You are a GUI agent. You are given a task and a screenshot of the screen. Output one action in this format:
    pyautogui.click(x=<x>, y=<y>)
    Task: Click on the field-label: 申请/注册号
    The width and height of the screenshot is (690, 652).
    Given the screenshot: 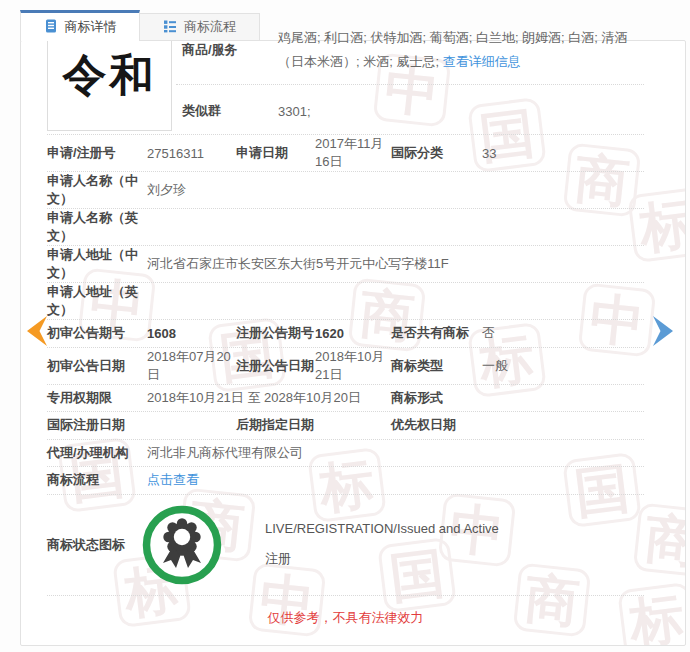 What is the action you would take?
    pyautogui.click(x=97, y=153)
    